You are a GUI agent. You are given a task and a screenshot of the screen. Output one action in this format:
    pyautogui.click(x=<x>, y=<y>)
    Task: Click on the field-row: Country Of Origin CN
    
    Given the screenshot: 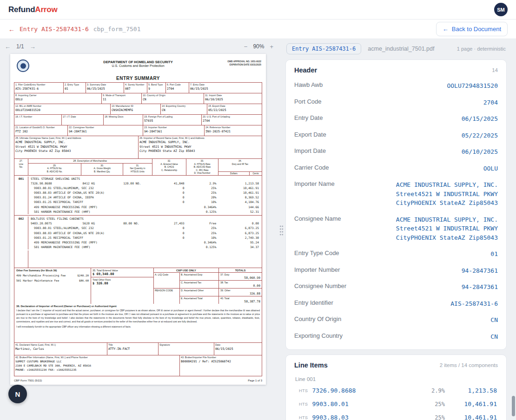 What is the action you would take?
    pyautogui.click(x=396, y=320)
    